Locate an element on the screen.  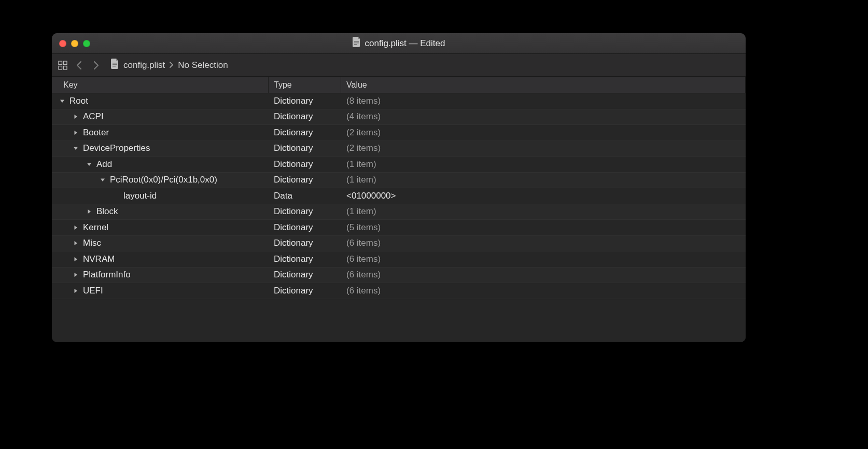
table-row: PciRoot(0x0)/Pci(0x1b,0x0)Dictionary(1 i… is located at coordinates (399, 180).